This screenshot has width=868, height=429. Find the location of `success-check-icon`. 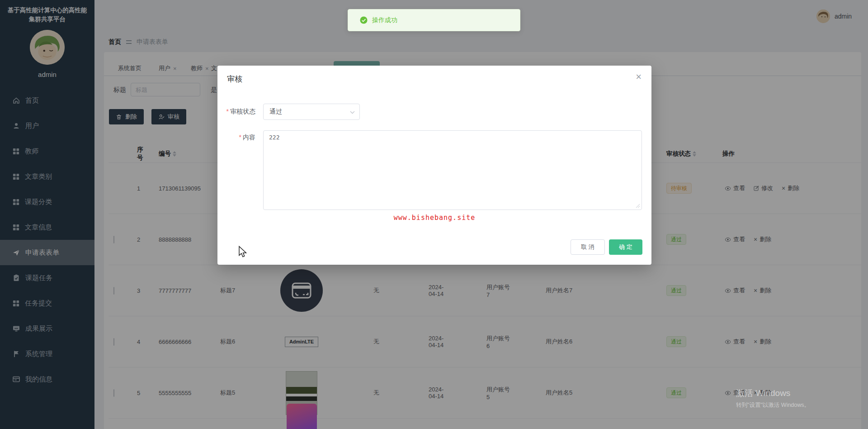

success-check-icon is located at coordinates (363, 20).